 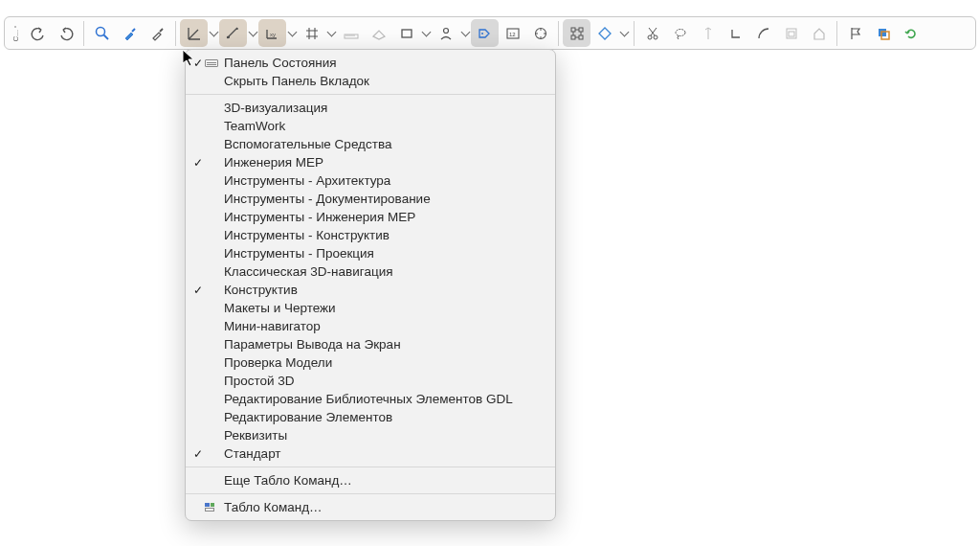 What do you see at coordinates (370, 481) in the screenshot?
I see `menu-item-more-toolbars: Еще Табло Команд…` at bounding box center [370, 481].